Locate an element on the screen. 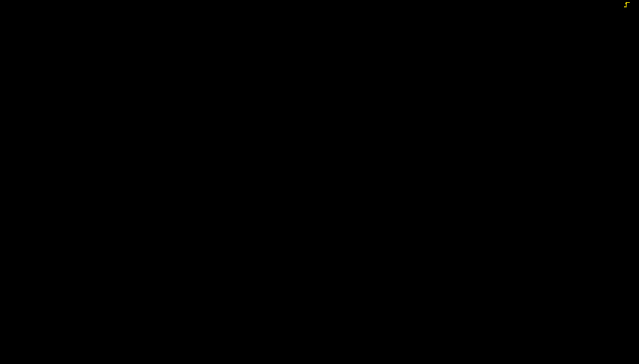 This screenshot has width=639, height=364. bottom-status-bar is located at coordinates (320, 358).